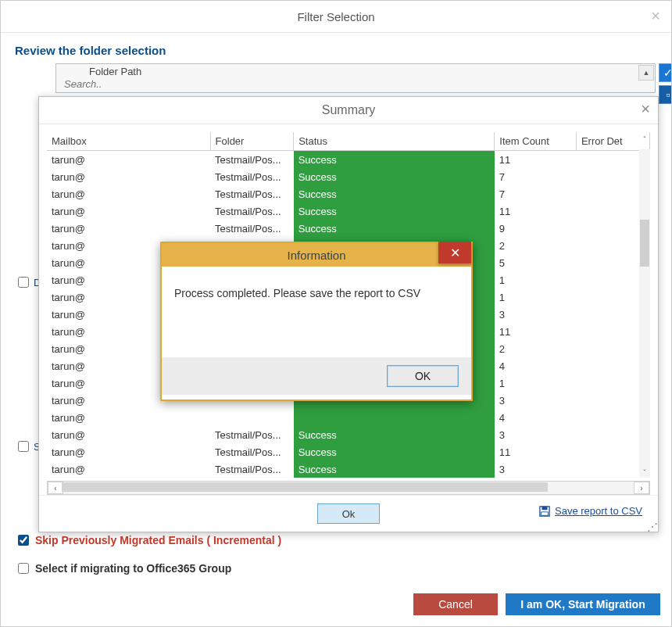 The width and height of the screenshot is (672, 627). What do you see at coordinates (349, 111) in the screenshot?
I see `summary-titlebar: Summary ×` at bounding box center [349, 111].